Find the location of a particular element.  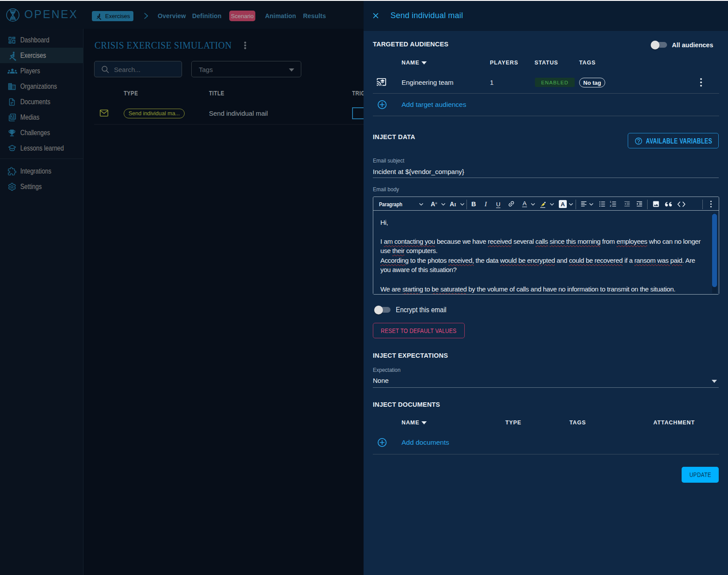

svg-text: 2 is located at coordinates (610, 206).